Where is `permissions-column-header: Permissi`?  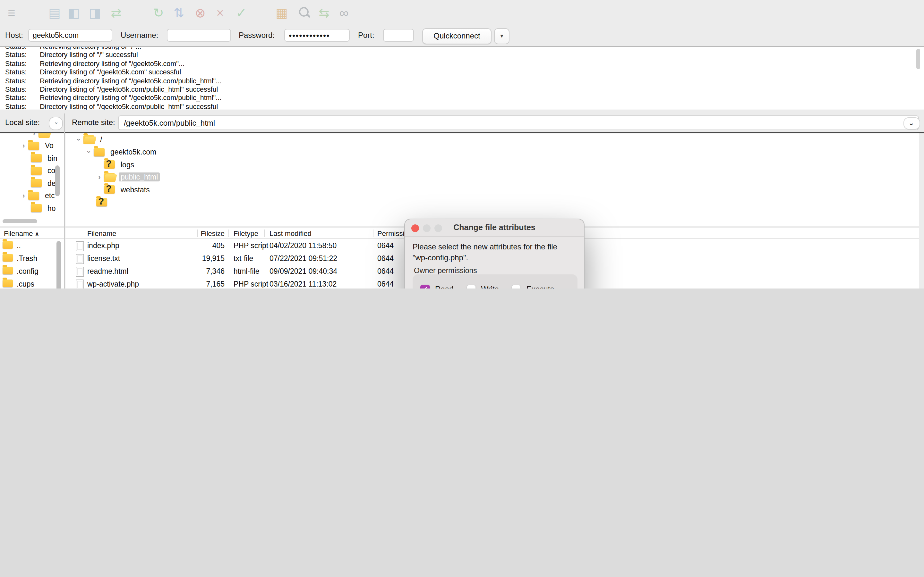 permissions-column-header: Permissi is located at coordinates (391, 234).